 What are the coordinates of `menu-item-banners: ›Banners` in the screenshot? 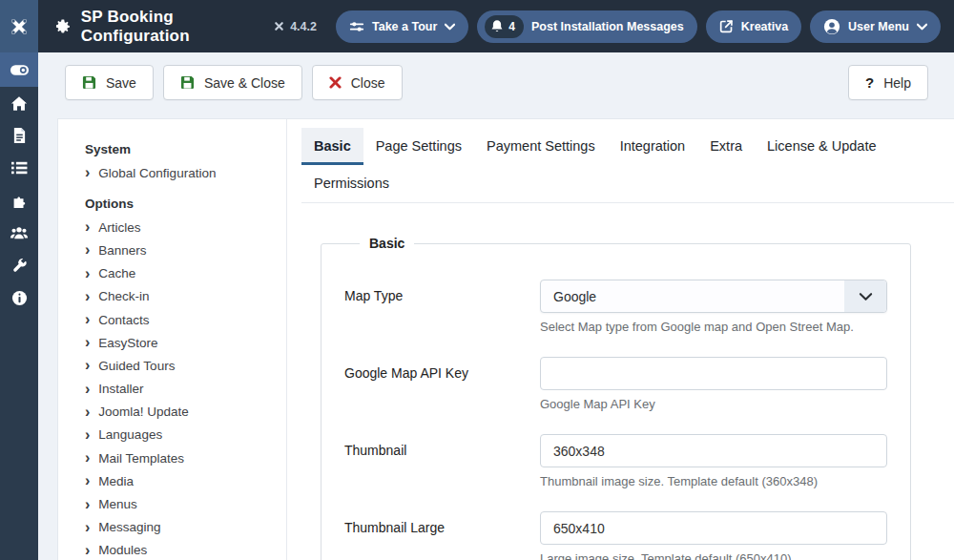 It's located at (185, 250).